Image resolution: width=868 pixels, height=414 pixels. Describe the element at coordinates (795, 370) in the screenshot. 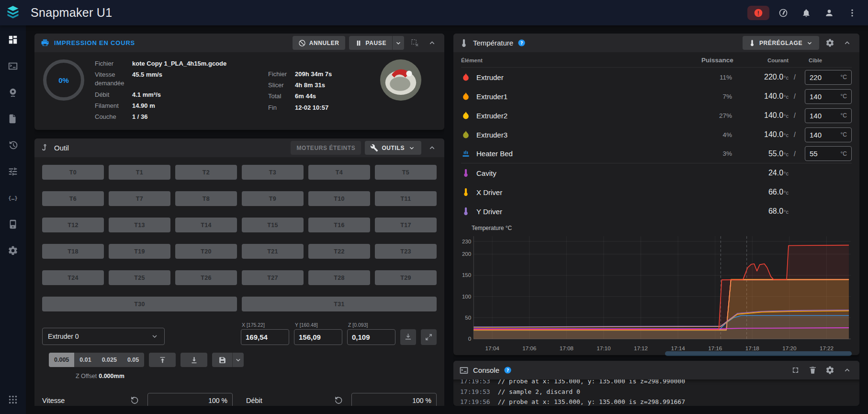

I see `console-fullscreen-button` at that location.